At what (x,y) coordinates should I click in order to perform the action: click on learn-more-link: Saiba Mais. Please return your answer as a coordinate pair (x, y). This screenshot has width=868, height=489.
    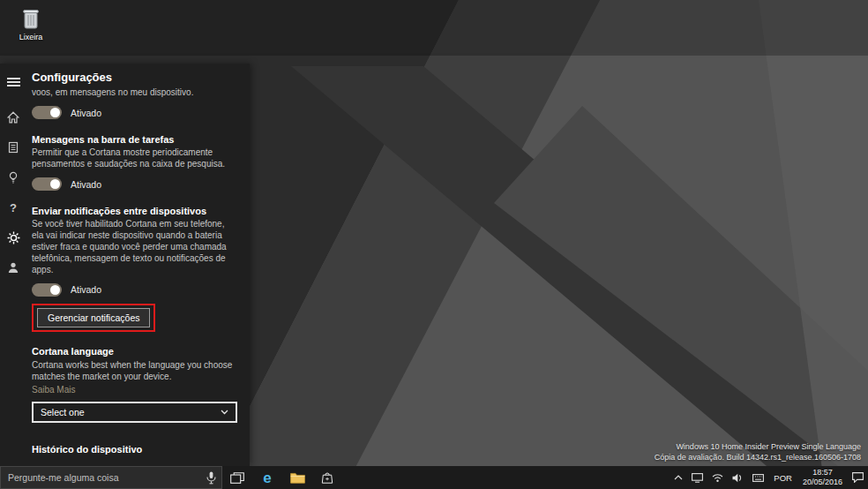
    Looking at the image, I should click on (134, 390).